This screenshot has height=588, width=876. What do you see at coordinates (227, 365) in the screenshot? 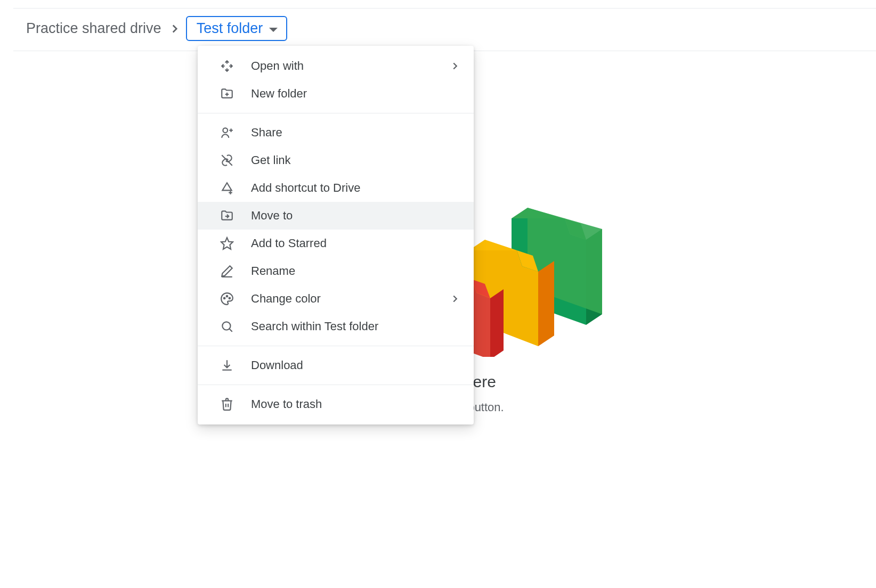
I see `download-icon` at bounding box center [227, 365].